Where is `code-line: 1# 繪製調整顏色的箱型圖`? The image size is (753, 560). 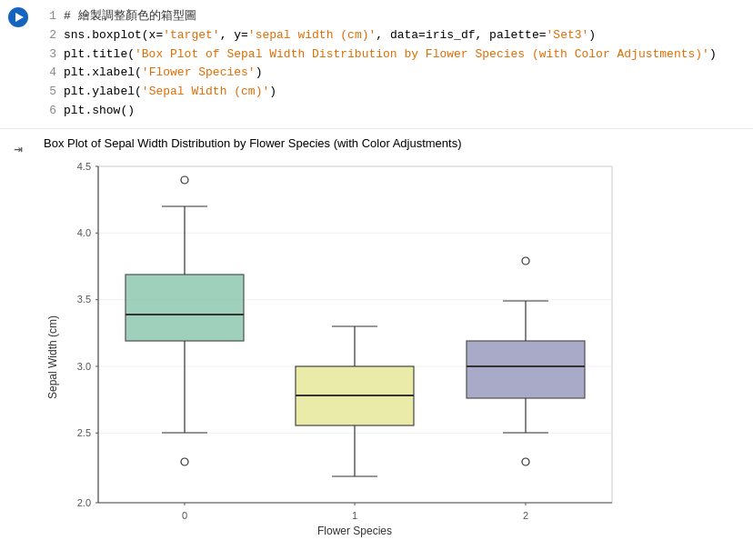 code-line: 1# 繪製調整顏色的箱型圖 is located at coordinates (395, 16).